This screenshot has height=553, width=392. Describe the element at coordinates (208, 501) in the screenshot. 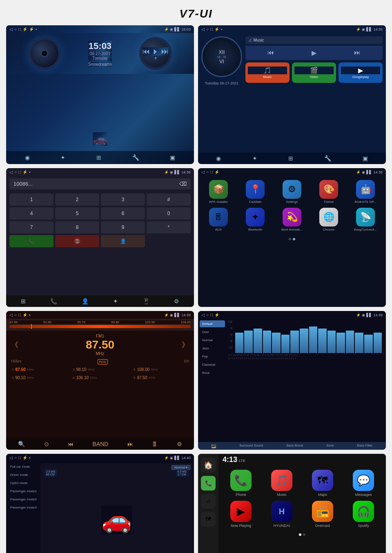

I see `carplay-music-dock-icon: ♫` at that location.